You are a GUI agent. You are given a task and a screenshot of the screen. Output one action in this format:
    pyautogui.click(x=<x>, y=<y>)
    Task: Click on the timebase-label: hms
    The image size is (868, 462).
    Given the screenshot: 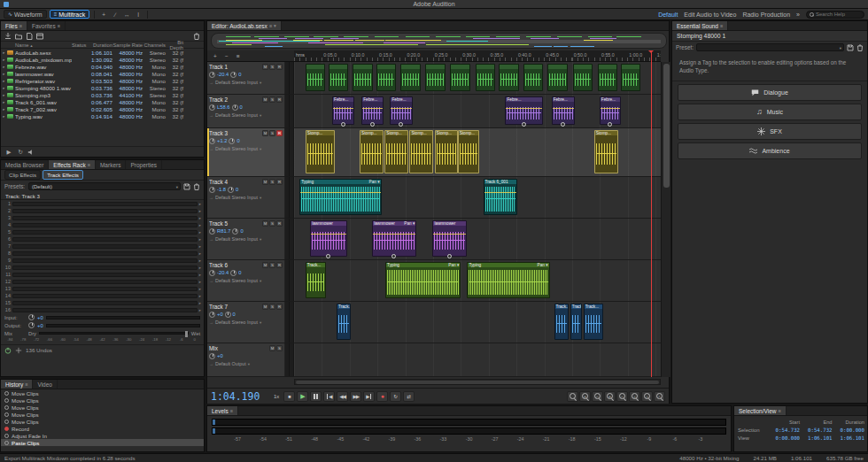 What is the action you would take?
    pyautogui.click(x=300, y=55)
    